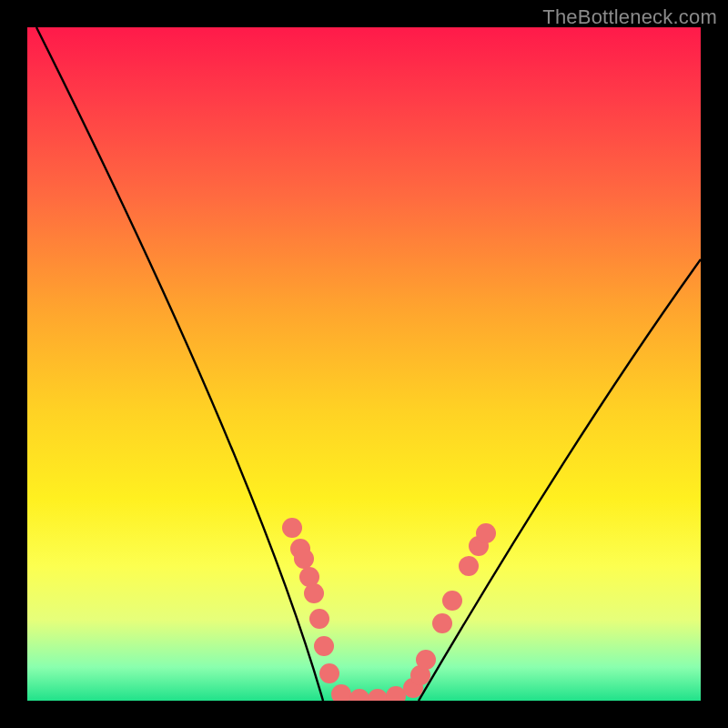 Image resolution: width=728 pixels, height=728 pixels. What do you see at coordinates (630, 17) in the screenshot?
I see `watermark-text: TheBottleneck.com` at bounding box center [630, 17].